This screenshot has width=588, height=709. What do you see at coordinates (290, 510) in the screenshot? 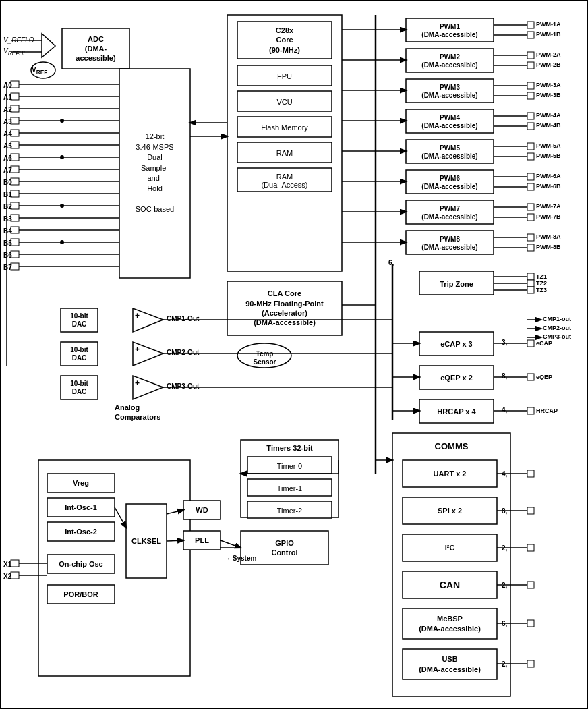
I see `timer2-label: Timer-2` at bounding box center [290, 510].